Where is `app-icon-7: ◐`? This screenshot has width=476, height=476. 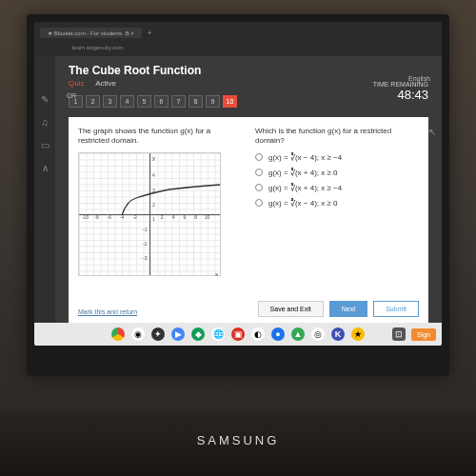
app-icon-7: ◐ is located at coordinates (258, 334).